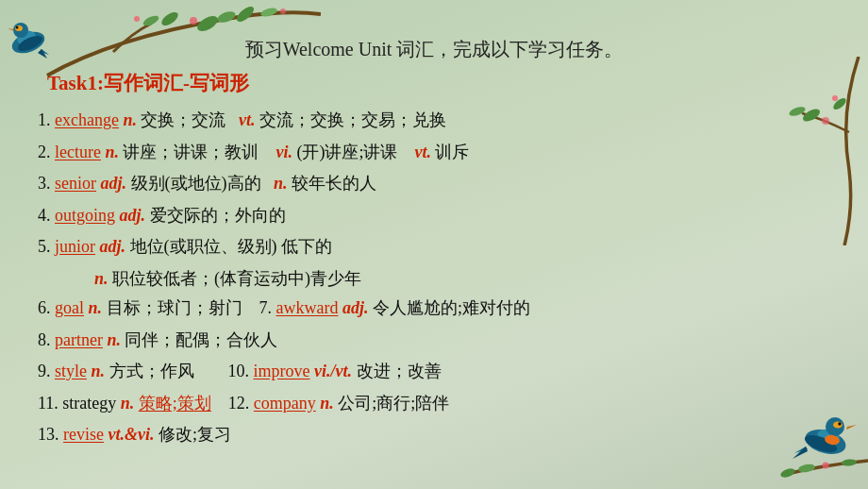  Describe the element at coordinates (96, 308) in the screenshot. I see `vocab-pos-6n: n.` at that location.